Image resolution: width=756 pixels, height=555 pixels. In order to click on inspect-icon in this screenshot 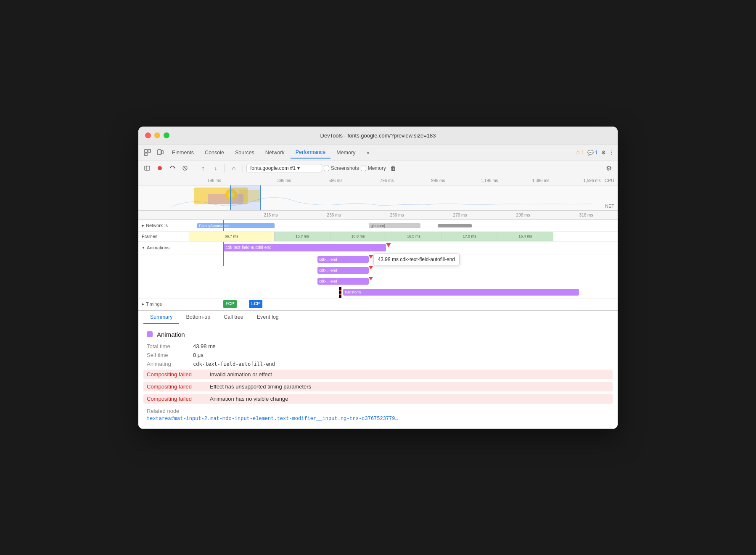, I will do `click(148, 153)`.